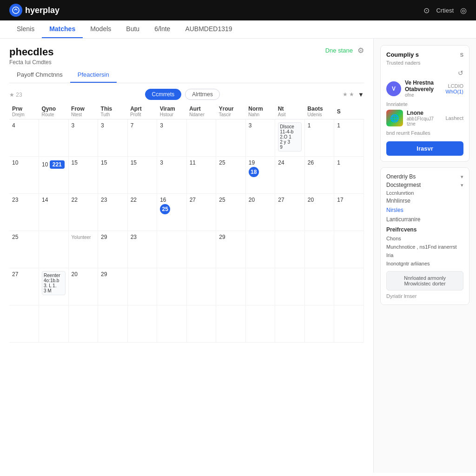  Describe the element at coordinates (182, 94) in the screenshot. I see `round-tabs-container: Ccmrrets Alrttrnes` at that location.